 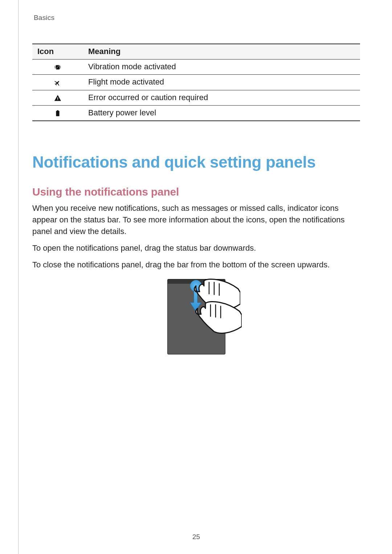 I want to click on table-cell-meaning: Error occurred or caution required, so click(x=221, y=98).